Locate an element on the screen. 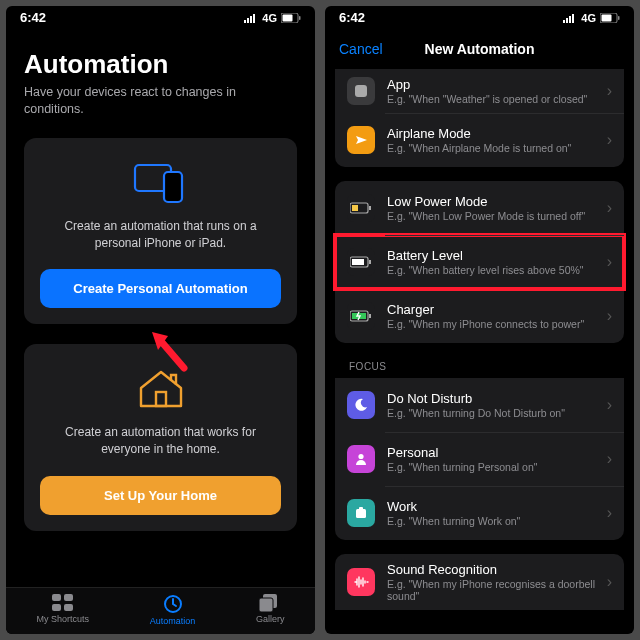  personal-automation-card: Create an automation that runs on a pers… is located at coordinates (160, 232).